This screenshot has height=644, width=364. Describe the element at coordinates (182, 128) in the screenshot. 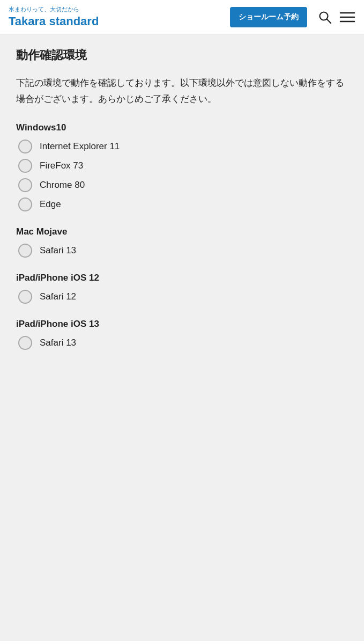

I see `os-name: Windows10` at that location.